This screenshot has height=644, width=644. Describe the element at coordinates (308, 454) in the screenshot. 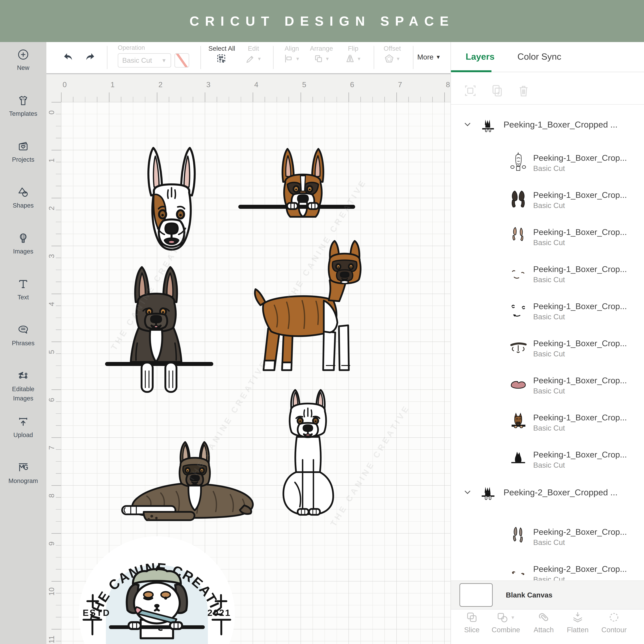

I see `dog-white-sitting` at that location.